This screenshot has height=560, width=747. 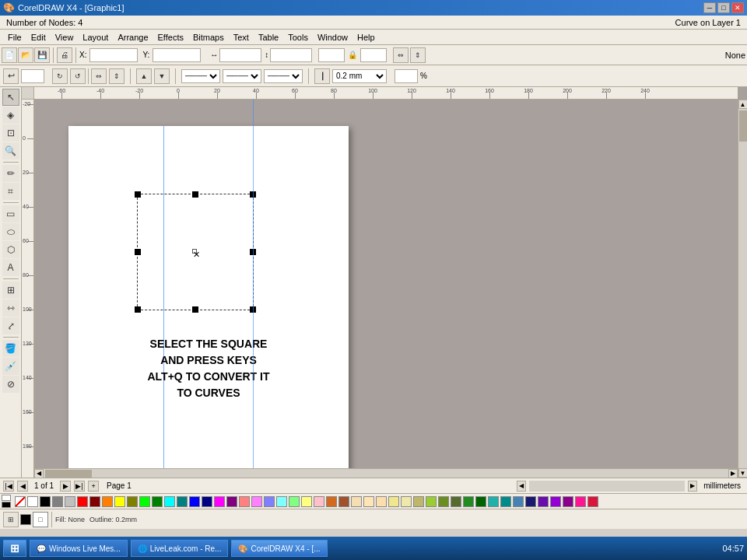 What do you see at coordinates (11, 232) in the screenshot?
I see `ellipse-tool: ⬭` at bounding box center [11, 232].